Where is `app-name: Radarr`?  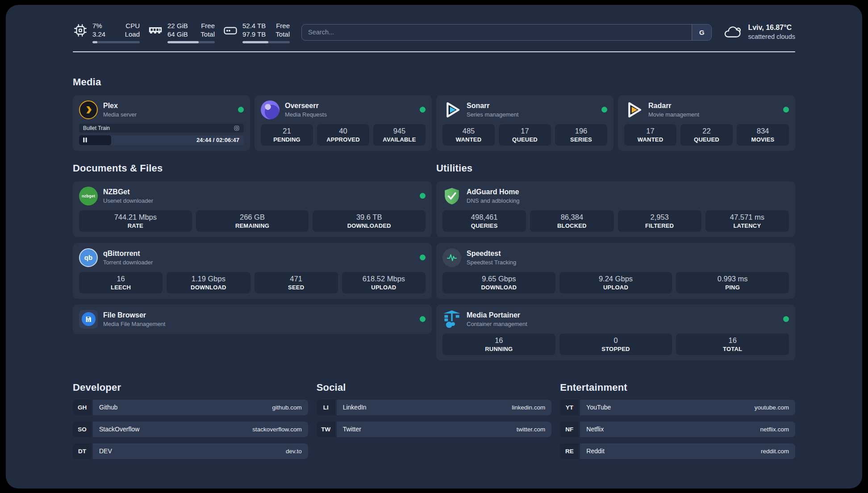 app-name: Radarr is located at coordinates (674, 106).